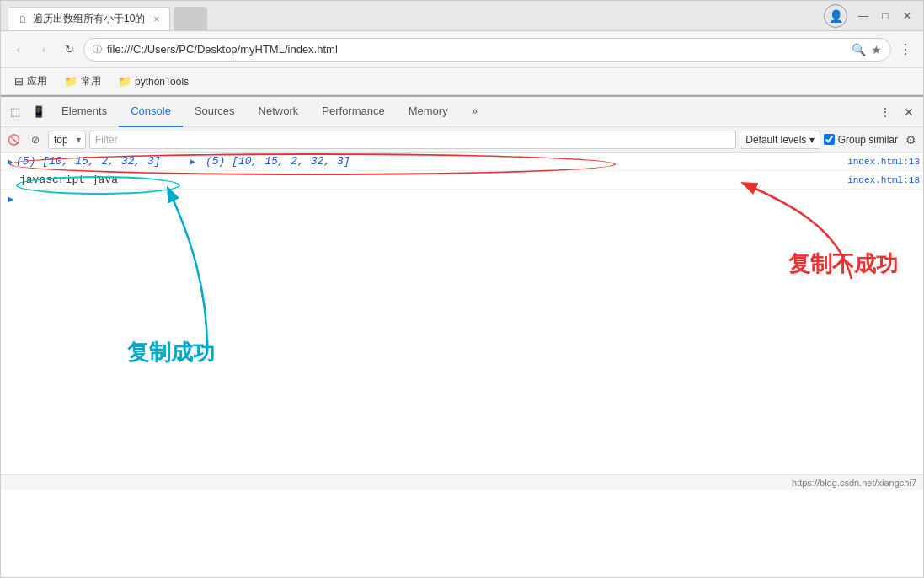 The image size is (924, 578). What do you see at coordinates (125, 81) in the screenshot?
I see `pythontools-folder-icon: 📁` at bounding box center [125, 81].